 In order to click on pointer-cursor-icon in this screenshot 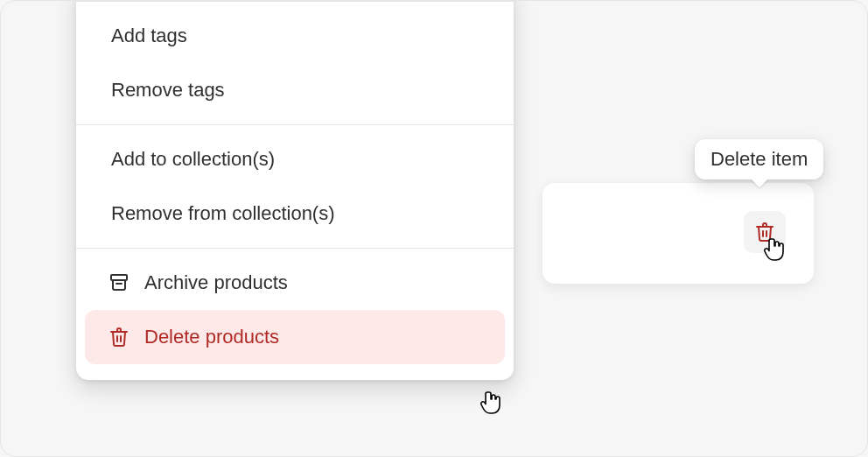, I will do `click(493, 403)`.